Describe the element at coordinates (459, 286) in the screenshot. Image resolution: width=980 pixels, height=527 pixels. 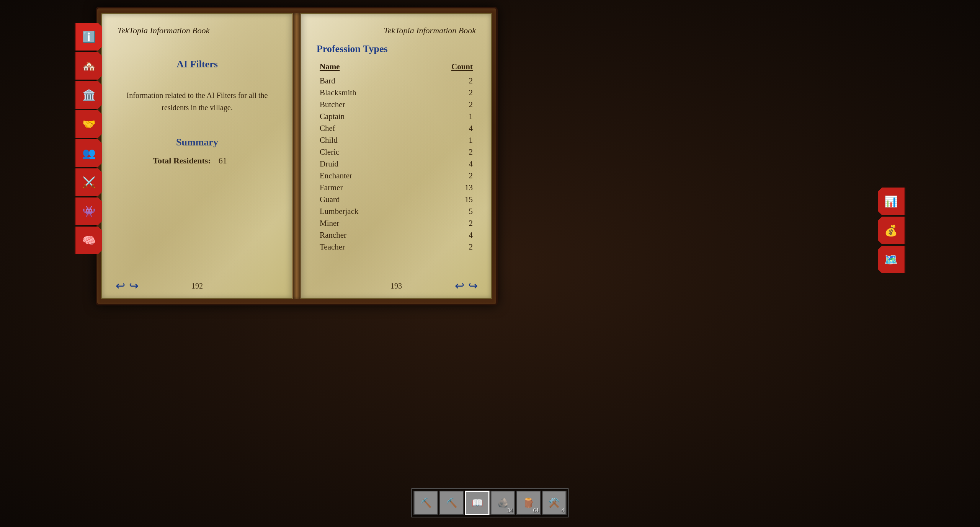
I see `prev-arrow-right: ↩` at that location.